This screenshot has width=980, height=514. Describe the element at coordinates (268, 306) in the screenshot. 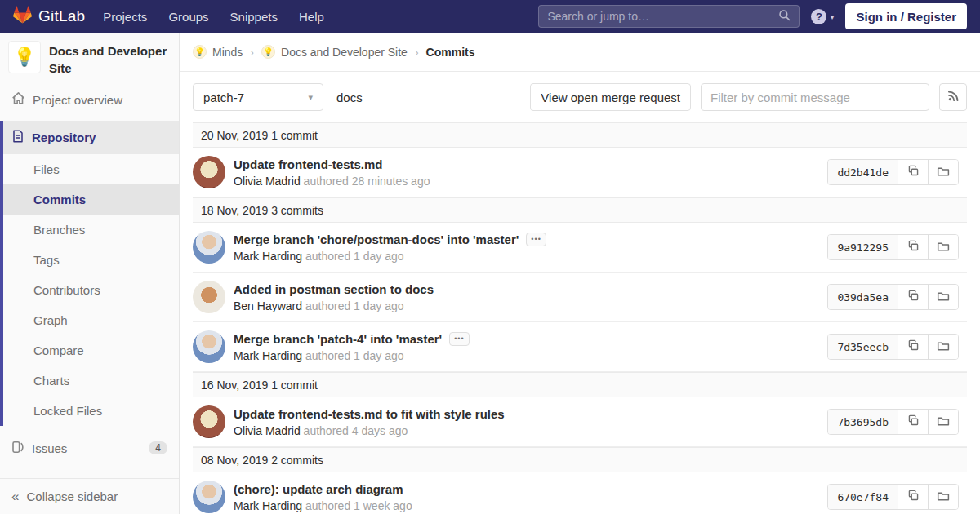

I see `commit-author-link: Ben Hayward` at that location.